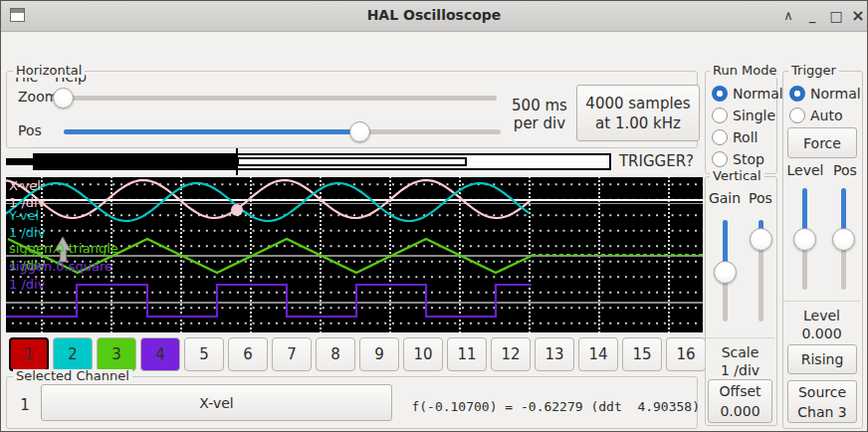 Image resolution: width=868 pixels, height=432 pixels. I want to click on trigger-level-handle, so click(804, 239).